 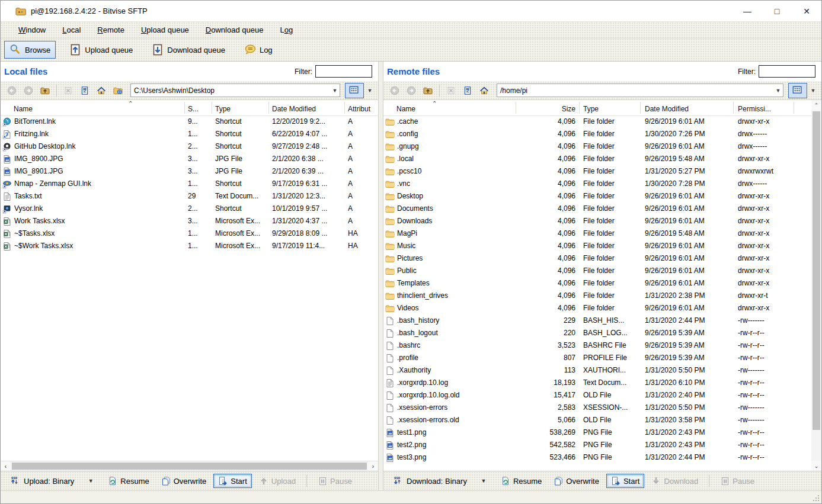 I want to click on file-row: GitHub Desktop.lnk2...Shortcut9/27/2019 …, so click(x=190, y=147).